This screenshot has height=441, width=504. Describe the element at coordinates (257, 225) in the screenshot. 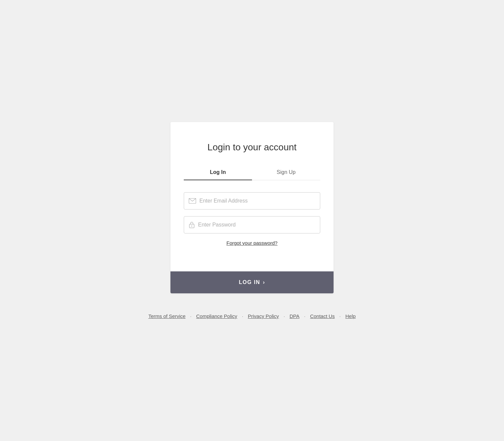

I see `password-input` at that location.